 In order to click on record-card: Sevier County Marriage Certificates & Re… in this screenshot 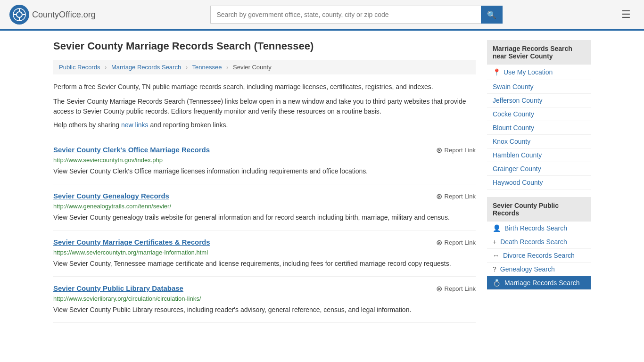, I will do `click(264, 254)`.